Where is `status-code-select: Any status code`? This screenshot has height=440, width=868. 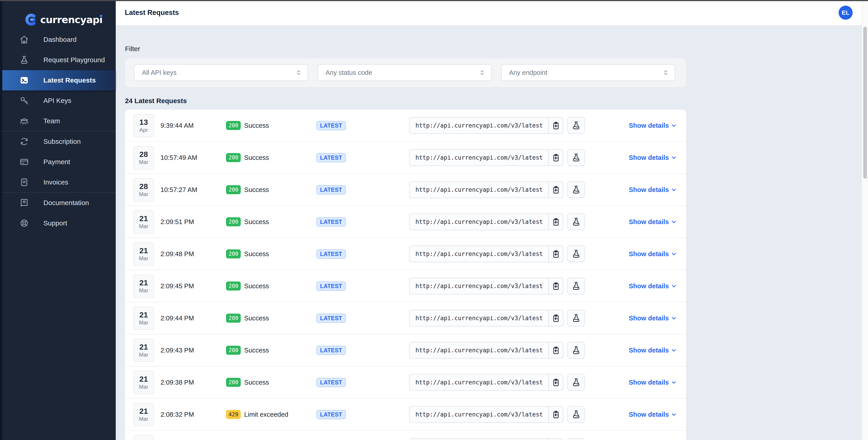
status-code-select: Any status code is located at coordinates (405, 72).